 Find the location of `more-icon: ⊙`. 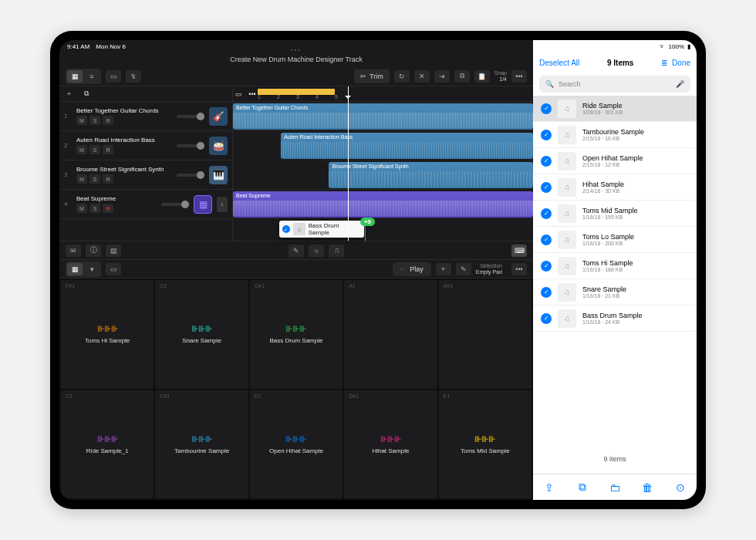

more-icon: ⊙ is located at coordinates (680, 488).